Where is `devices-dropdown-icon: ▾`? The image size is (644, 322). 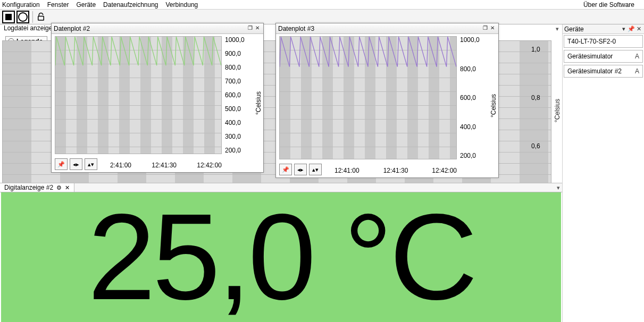
devices-dropdown-icon: ▾ is located at coordinates (624, 29).